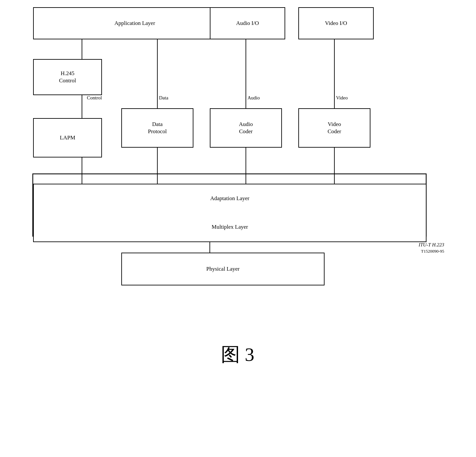  Describe the element at coordinates (230, 227) in the screenshot. I see `multiplex-layer-label: Multiplex Layer` at that location.